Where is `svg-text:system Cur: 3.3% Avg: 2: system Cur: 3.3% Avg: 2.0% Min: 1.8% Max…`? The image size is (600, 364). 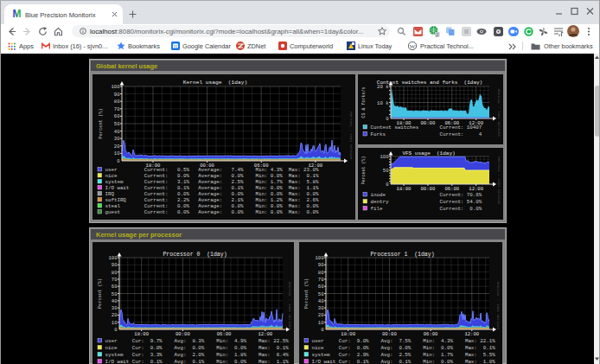 svg-text:system Cur: 3.3% Avg: 2: system Cur: 3.3% Avg: 2.0% Min: 1.8% Max… is located at coordinates (197, 354).